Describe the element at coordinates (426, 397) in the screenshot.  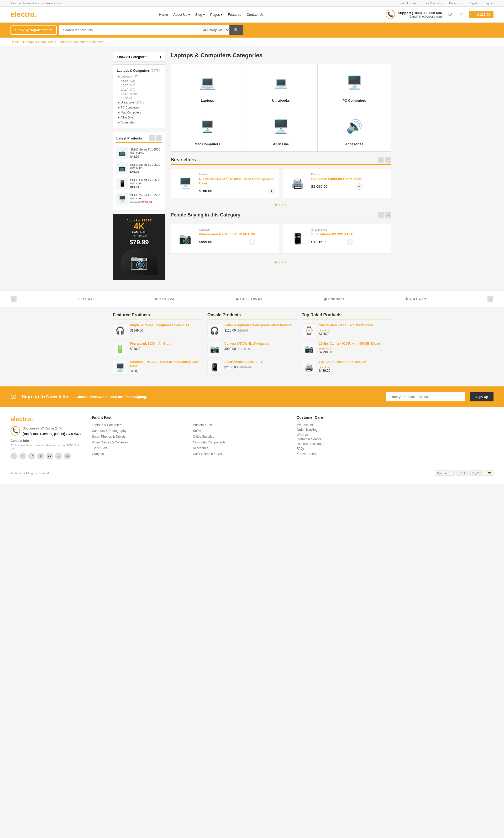
I see `newsletter-email-input` at that location.